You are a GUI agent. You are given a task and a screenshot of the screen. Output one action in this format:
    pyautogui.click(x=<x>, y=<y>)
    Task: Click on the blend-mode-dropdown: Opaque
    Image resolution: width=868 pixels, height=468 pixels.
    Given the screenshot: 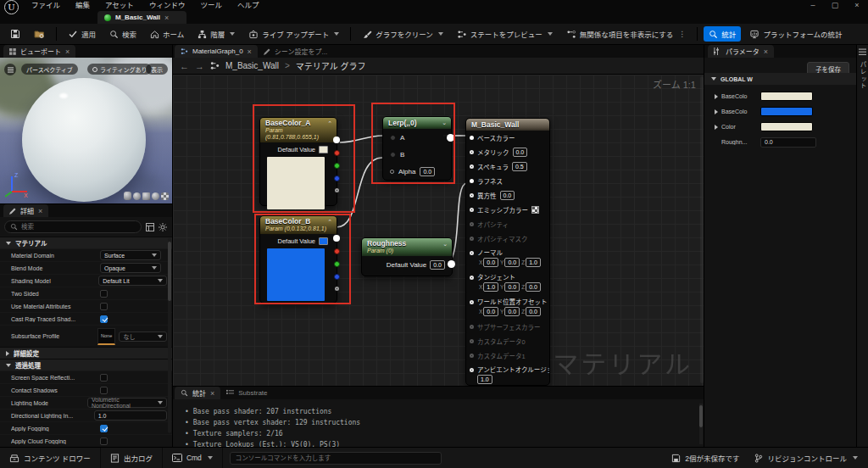 What is the action you would take?
    pyautogui.click(x=131, y=268)
    